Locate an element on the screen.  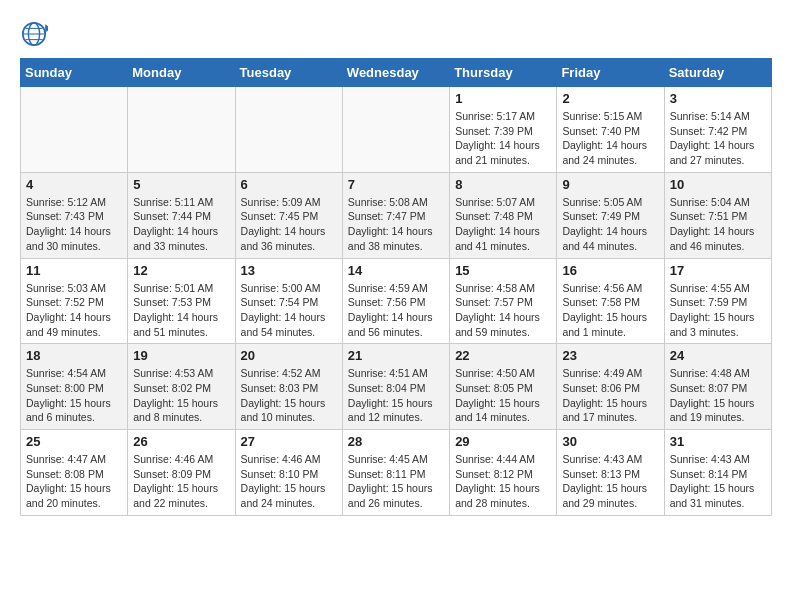
calendar-cell: 5Sunrise: 5:11 AMSunset: 7:44 PMDaylight… is located at coordinates (182, 215).